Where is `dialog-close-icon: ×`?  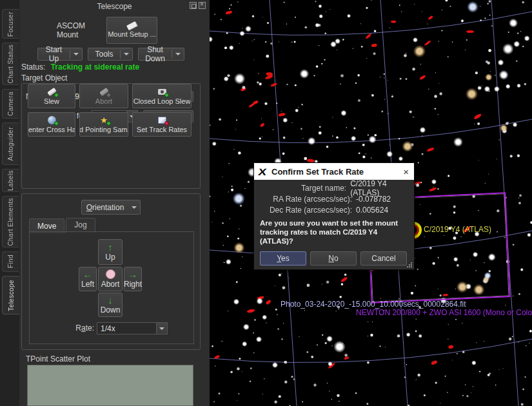 dialog-close-icon: × is located at coordinates (406, 171).